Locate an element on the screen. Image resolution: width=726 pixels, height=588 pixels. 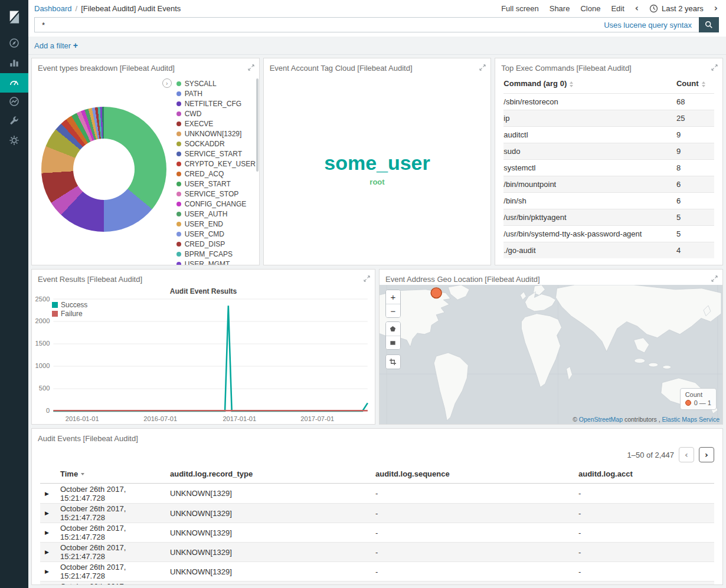
exec-command-cell: sudo is located at coordinates (590, 152).